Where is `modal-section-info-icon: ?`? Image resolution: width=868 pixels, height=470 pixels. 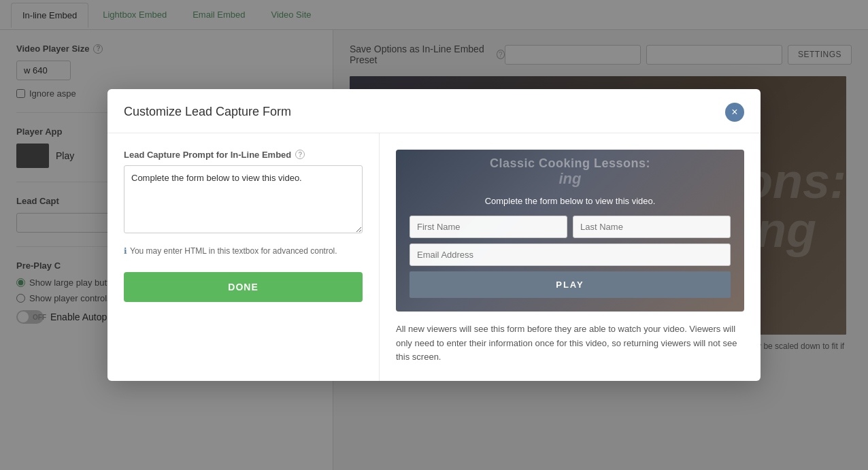
modal-section-info-icon: ? is located at coordinates (300, 154).